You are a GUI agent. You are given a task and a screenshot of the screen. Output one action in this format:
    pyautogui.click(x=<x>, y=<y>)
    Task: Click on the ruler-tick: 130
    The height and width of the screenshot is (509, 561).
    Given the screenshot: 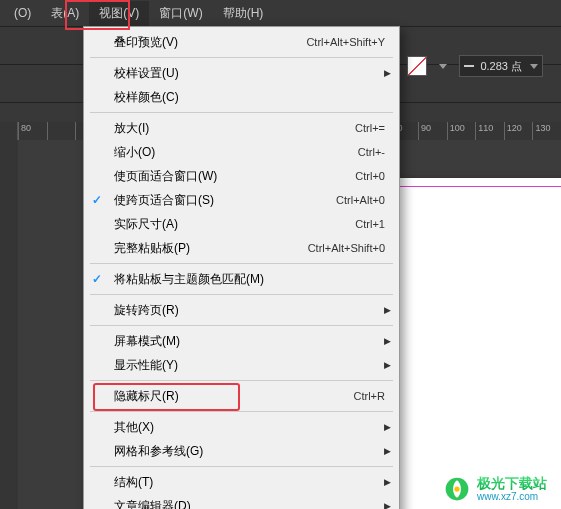 What is the action you would take?
    pyautogui.click(x=546, y=131)
    